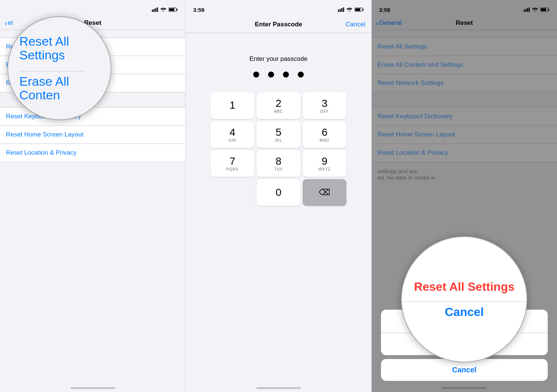  Describe the element at coordinates (59, 68) in the screenshot. I see `magnify-circle-1: Reset All Settings Erase All Conten` at that location.